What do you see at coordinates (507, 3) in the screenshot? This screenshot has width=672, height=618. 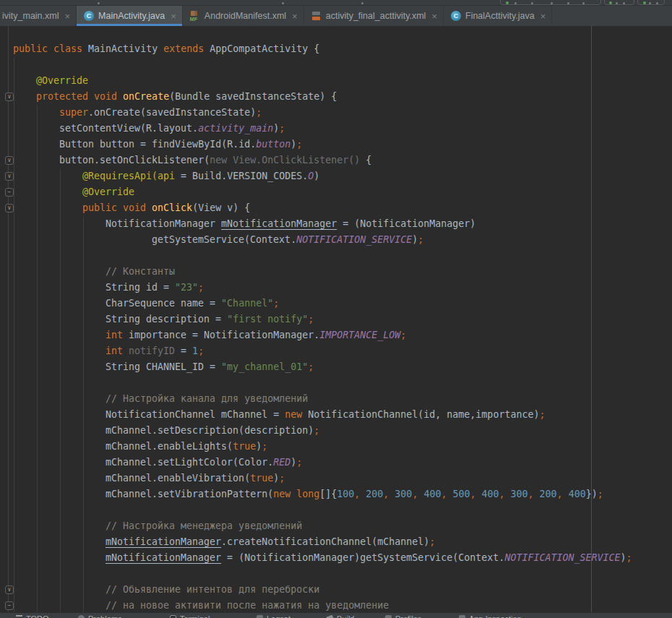 I see `run-status-dot` at bounding box center [507, 3].